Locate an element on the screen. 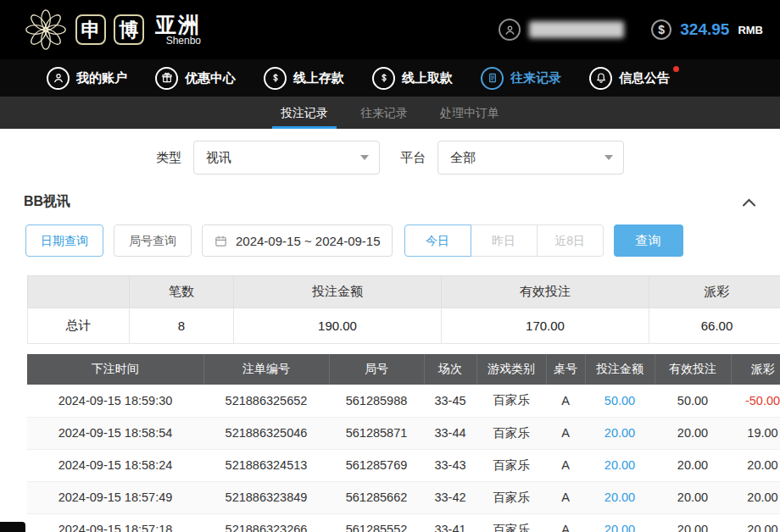 This screenshot has height=532, width=780. nav-item-transaction-records: 往来记录 is located at coordinates (521, 78).